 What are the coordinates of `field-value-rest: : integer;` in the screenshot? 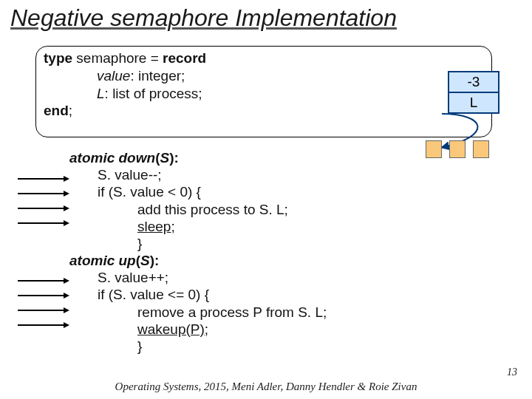 It's located at (157, 75).